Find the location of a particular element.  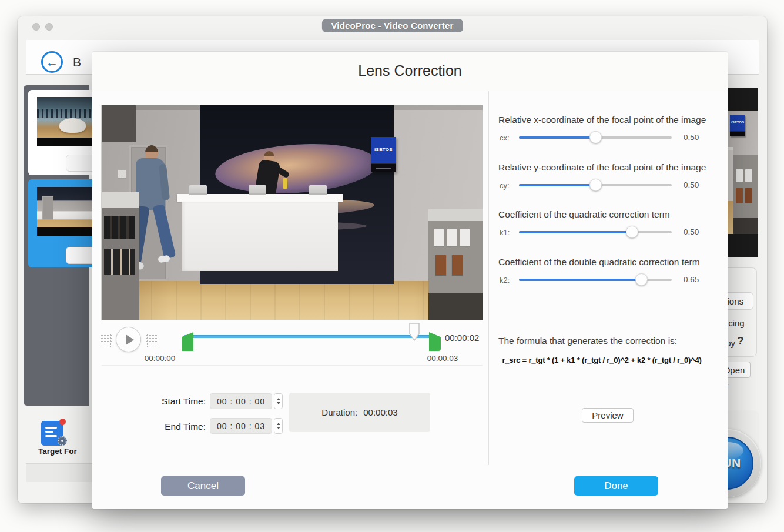

notification-dot is located at coordinates (62, 422).